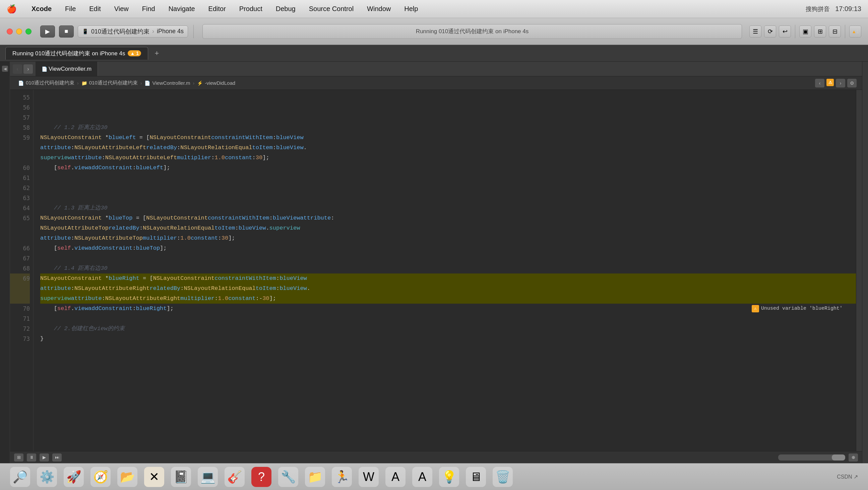  I want to click on assistant-editor-btn: ⊞, so click(820, 32).